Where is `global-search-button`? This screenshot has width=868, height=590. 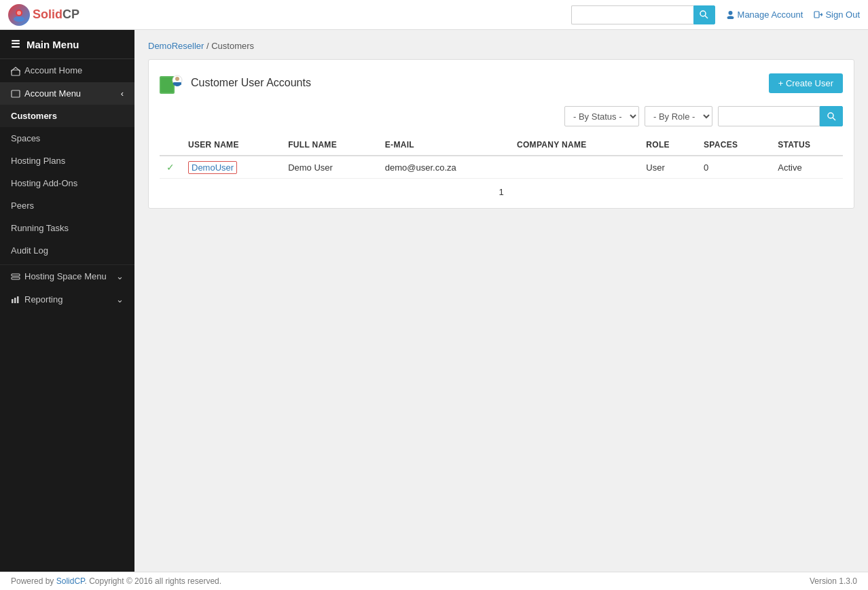
global-search-button is located at coordinates (704, 15).